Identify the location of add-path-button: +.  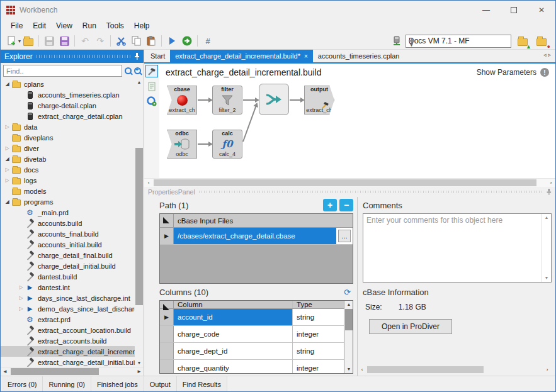
(330, 205).